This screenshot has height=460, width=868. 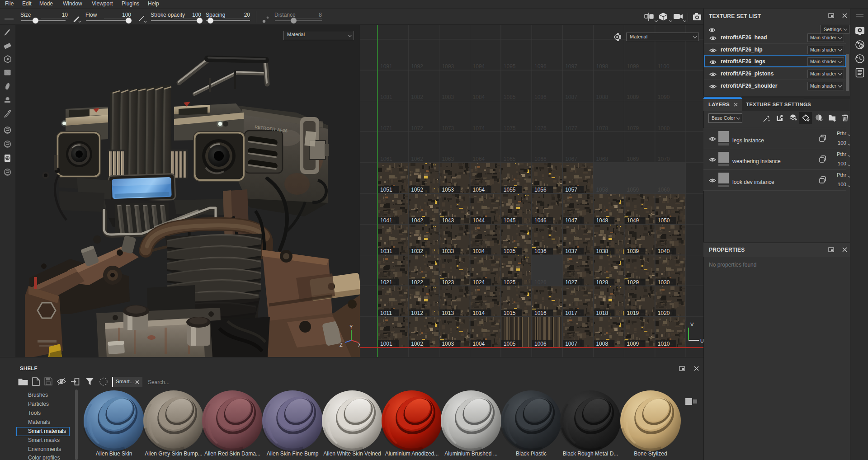 What do you see at coordinates (448, 66) in the screenshot?
I see `svg-text: 1093` at bounding box center [448, 66].